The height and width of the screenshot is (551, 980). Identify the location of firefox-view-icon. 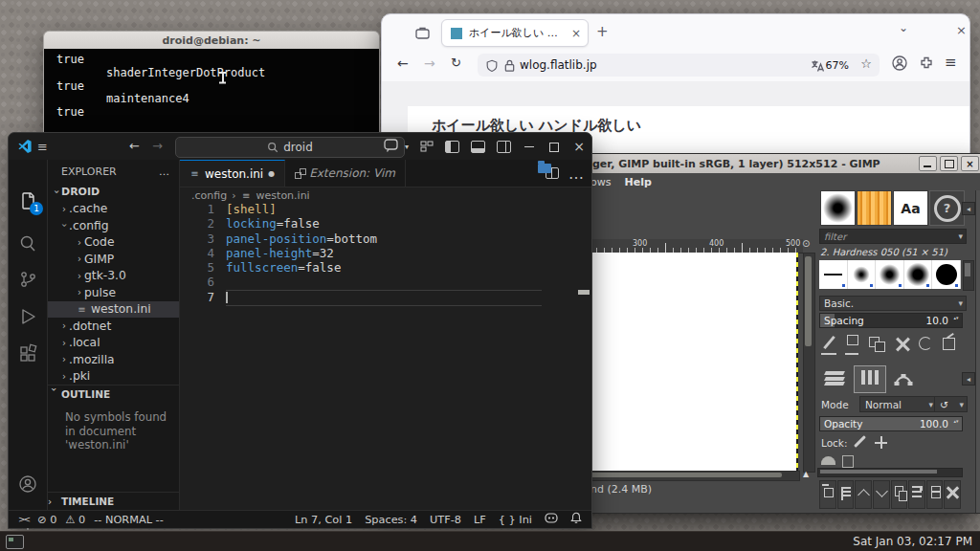
(423, 34).